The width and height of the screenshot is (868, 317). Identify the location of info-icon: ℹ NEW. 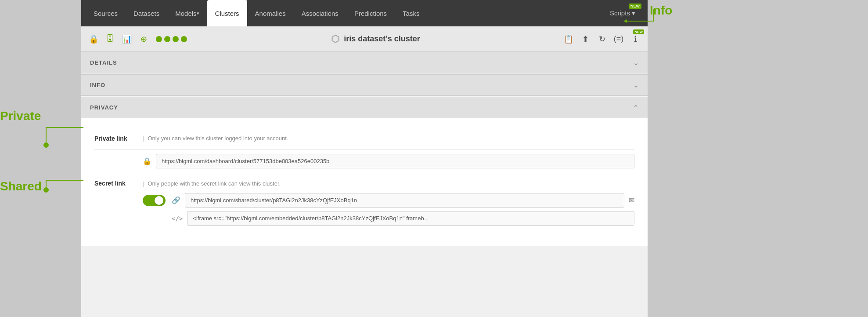
(635, 39).